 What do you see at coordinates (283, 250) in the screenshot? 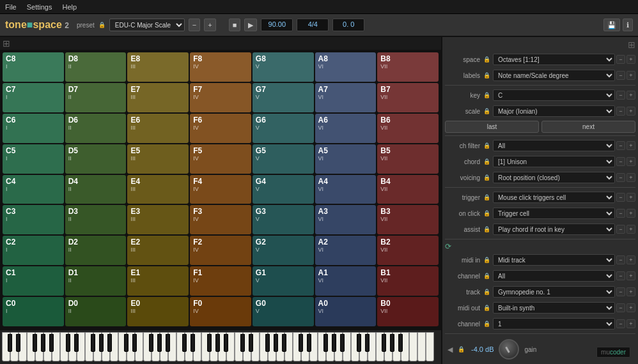
I see `grid-cell-g2: G2V` at bounding box center [283, 250].